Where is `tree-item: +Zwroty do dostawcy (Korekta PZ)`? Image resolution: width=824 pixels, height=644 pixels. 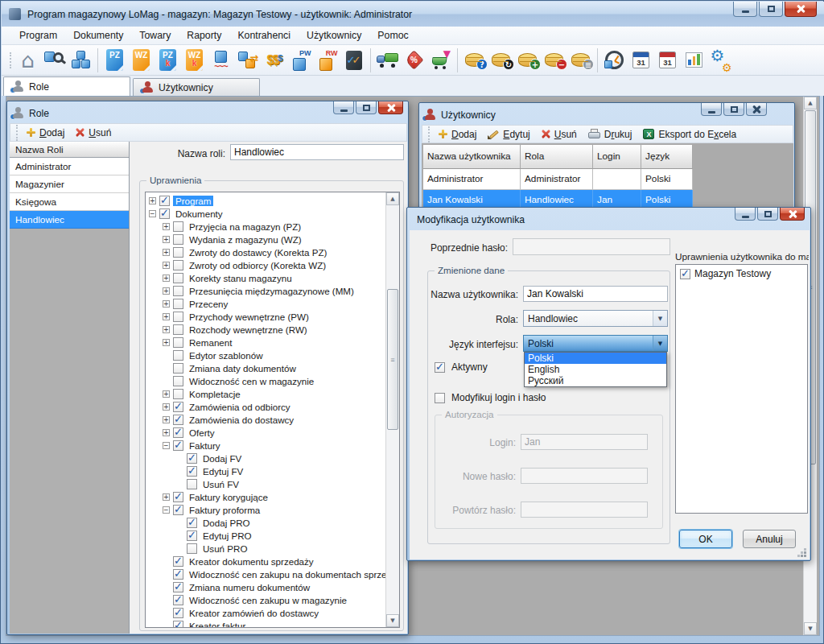 tree-item: +Zwroty do dostawcy (Korekta PZ) is located at coordinates (266, 252).